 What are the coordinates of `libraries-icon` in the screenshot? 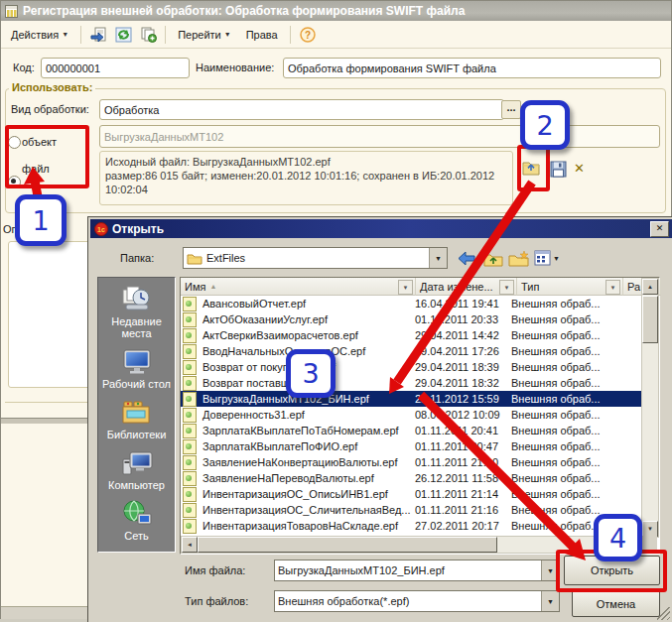 It's located at (136, 413).